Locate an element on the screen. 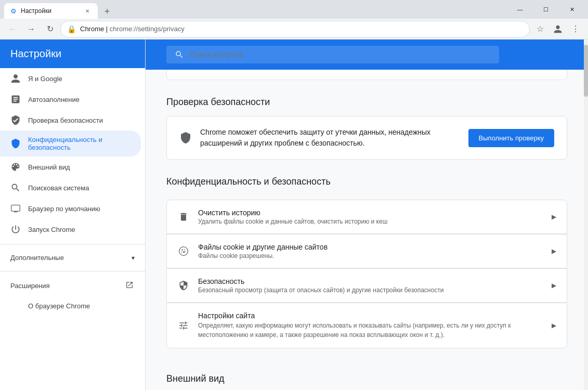 The width and height of the screenshot is (588, 390). search-icon is located at coordinates (179, 55).